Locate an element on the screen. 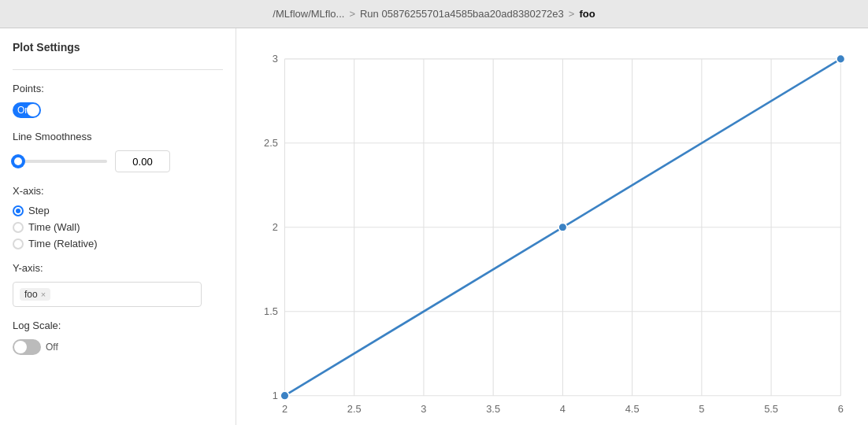 This screenshot has height=425, width=868. x-tick-5-5: 5.5 is located at coordinates (771, 409).